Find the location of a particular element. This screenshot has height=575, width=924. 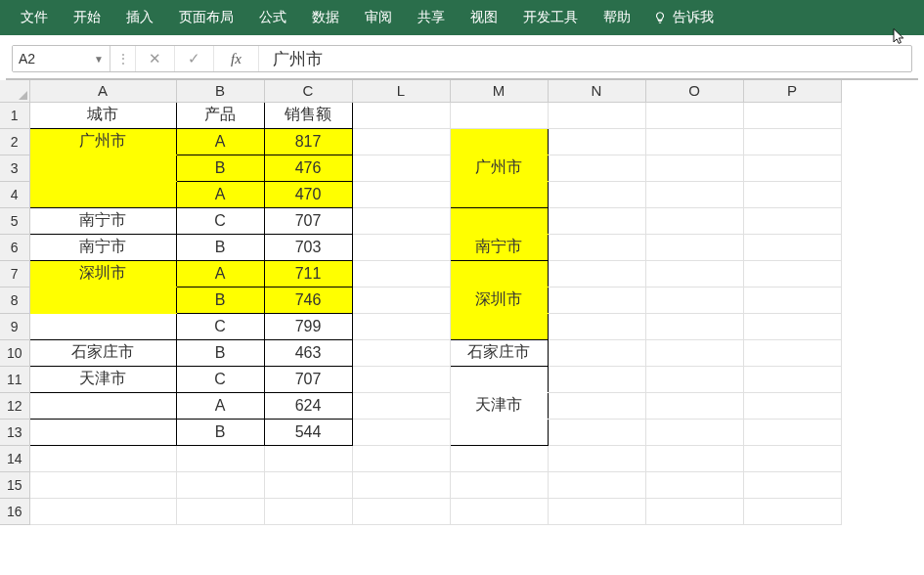

cell-A6: 南宁市 is located at coordinates (103, 246).